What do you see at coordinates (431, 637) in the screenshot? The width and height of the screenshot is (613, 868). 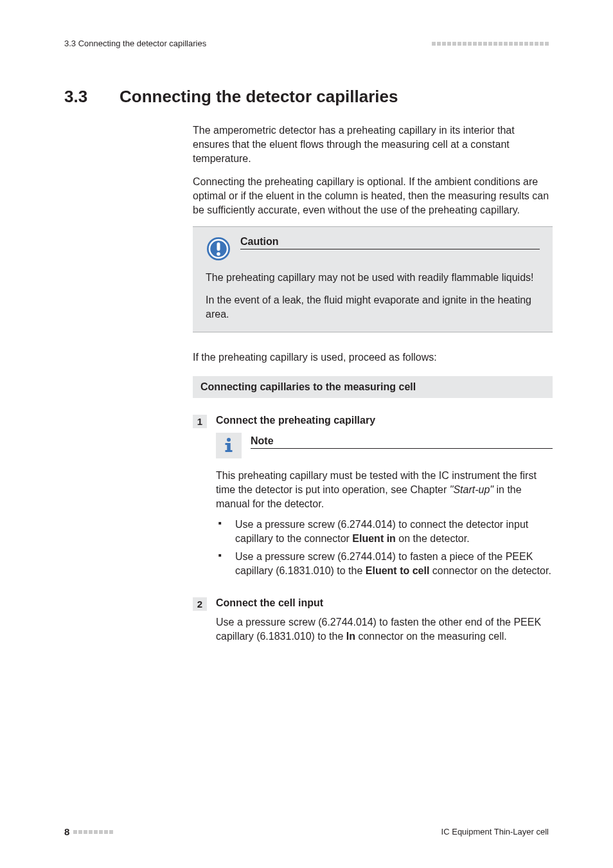 I see `step2-post: connector on the measuring cell.` at bounding box center [431, 637].